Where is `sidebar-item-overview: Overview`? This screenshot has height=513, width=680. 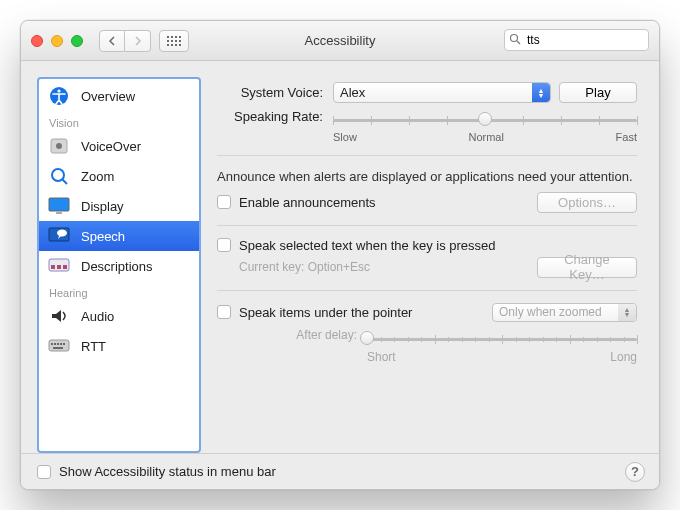
sidebar-item-overview: Overview is located at coordinates (119, 96).